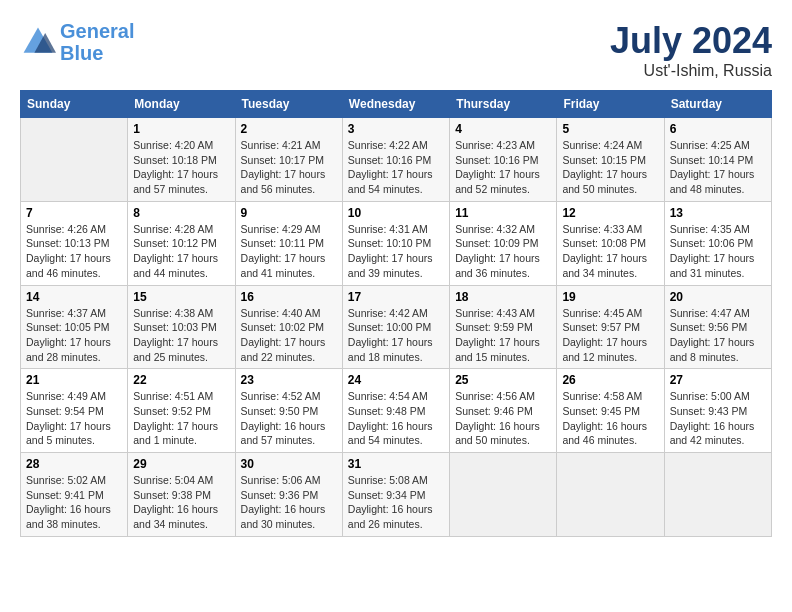 The width and height of the screenshot is (792, 612). Describe the element at coordinates (503, 168) in the screenshot. I see `day-info: Sunrise: 4:23 AM Sunset: 10:16 PM Daylig…` at that location.